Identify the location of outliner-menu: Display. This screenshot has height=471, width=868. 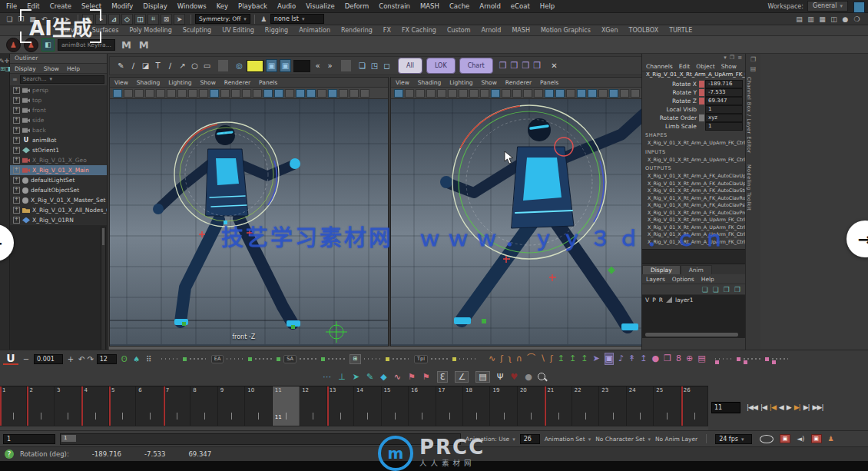
(25, 69).